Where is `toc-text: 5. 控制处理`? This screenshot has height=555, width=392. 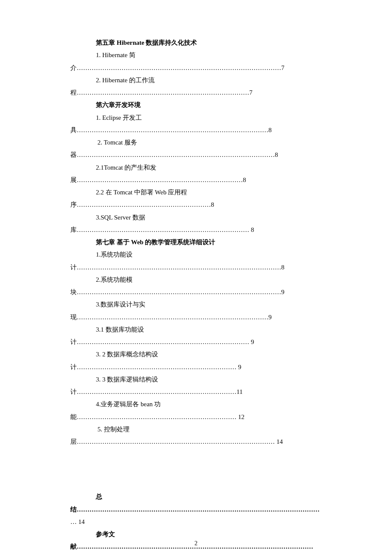
toc-text: 5. 控制处理 is located at coordinates (112, 429).